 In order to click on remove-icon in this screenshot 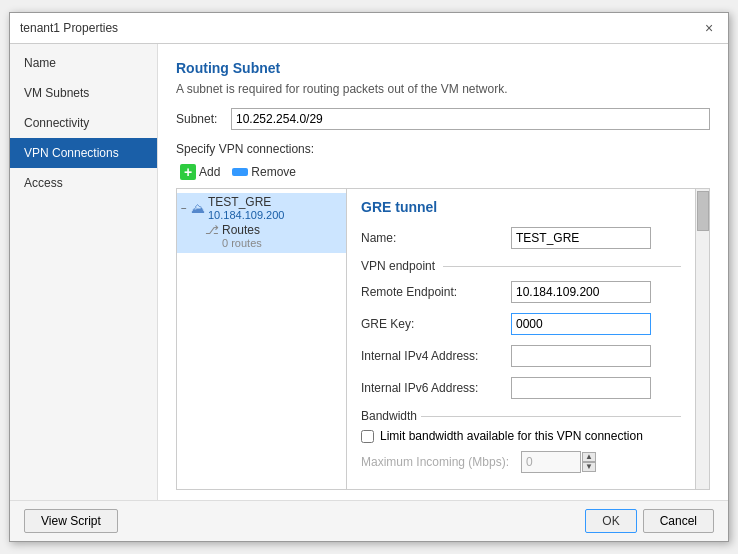, I will do `click(240, 172)`.